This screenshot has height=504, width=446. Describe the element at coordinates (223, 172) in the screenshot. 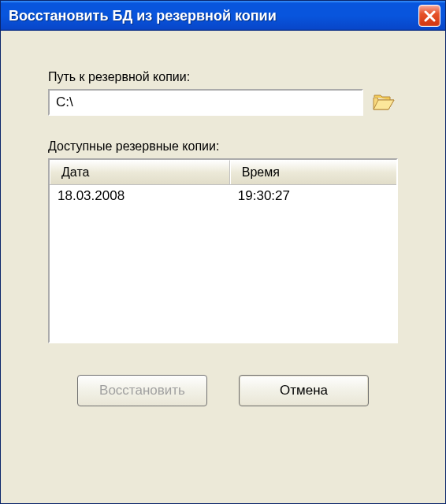

I see `table-header: Дата Время` at that location.